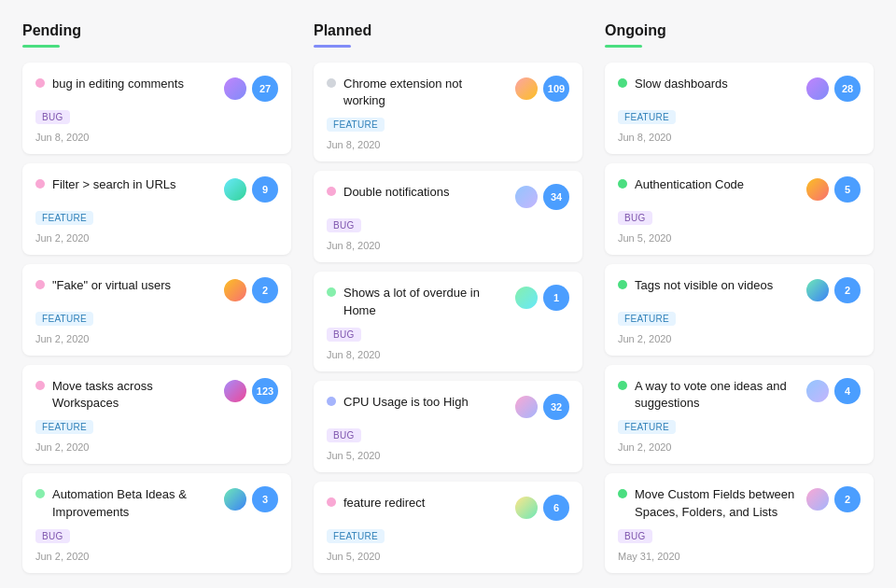  Describe the element at coordinates (157, 35) in the screenshot. I see `column-header-pending: Pending` at that location.